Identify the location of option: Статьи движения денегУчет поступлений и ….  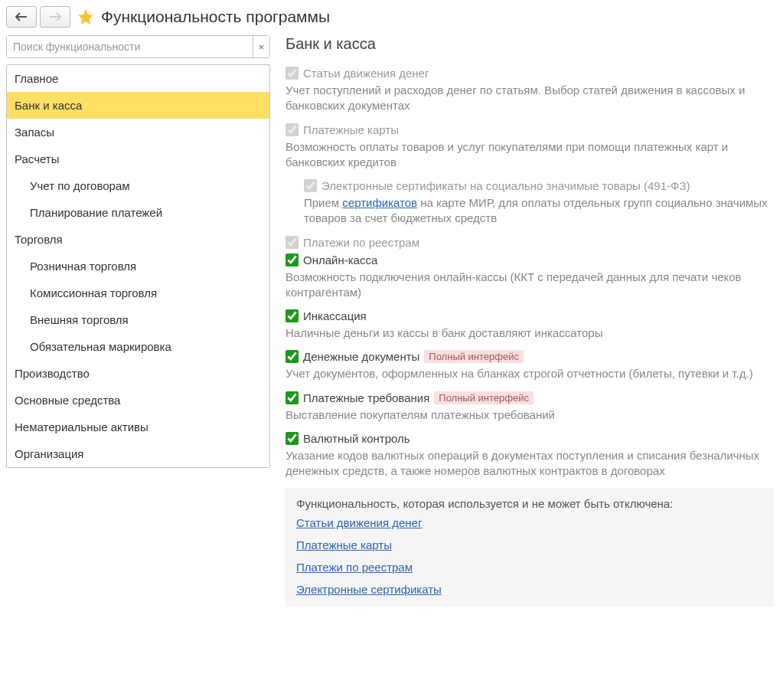
(530, 90).